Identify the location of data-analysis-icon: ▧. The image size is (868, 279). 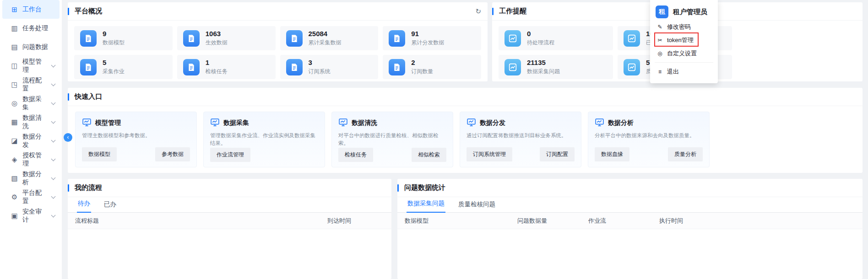
(15, 178).